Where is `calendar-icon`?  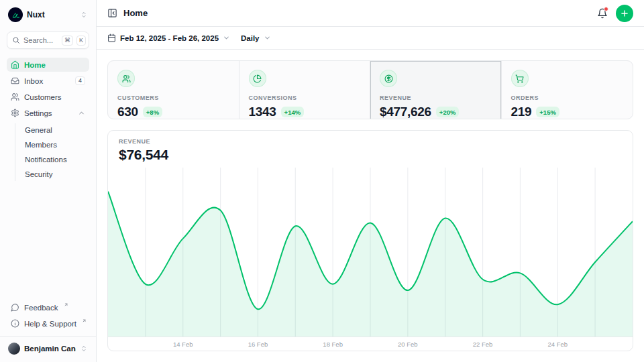
calendar-icon is located at coordinates (111, 38).